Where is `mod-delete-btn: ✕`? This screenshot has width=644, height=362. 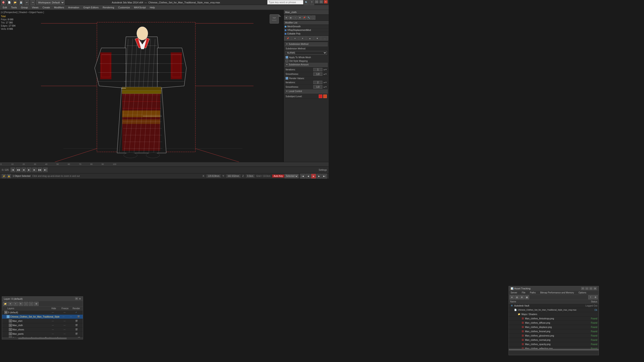 mod-delete-btn: ✕ is located at coordinates (302, 38).